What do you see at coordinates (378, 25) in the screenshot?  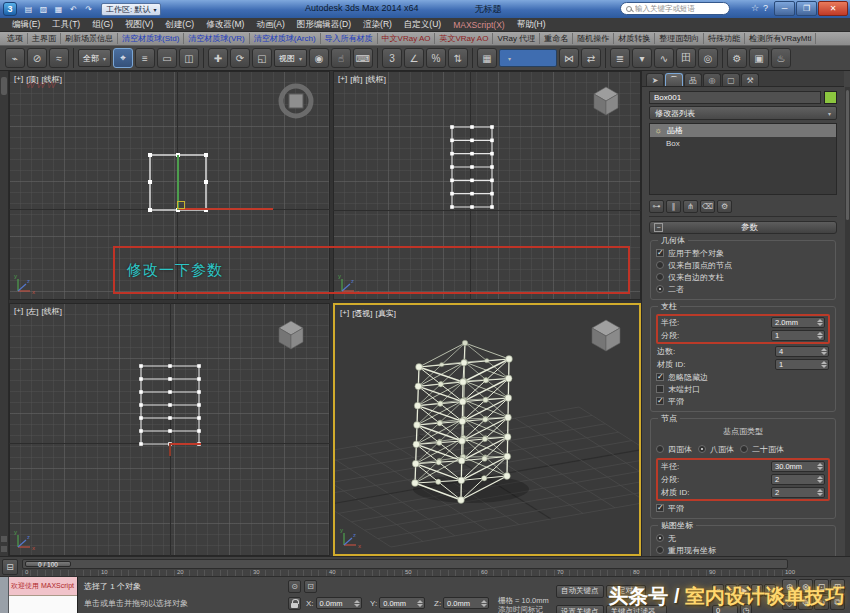 I see `menu-item: 渲染(R)` at bounding box center [378, 25].